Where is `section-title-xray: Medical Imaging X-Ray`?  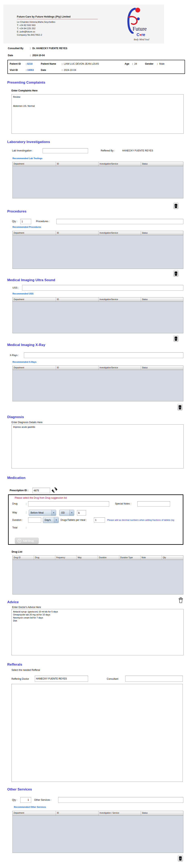
section-title-xray: Medical Imaging X-Ray is located at coordinates (26, 345).